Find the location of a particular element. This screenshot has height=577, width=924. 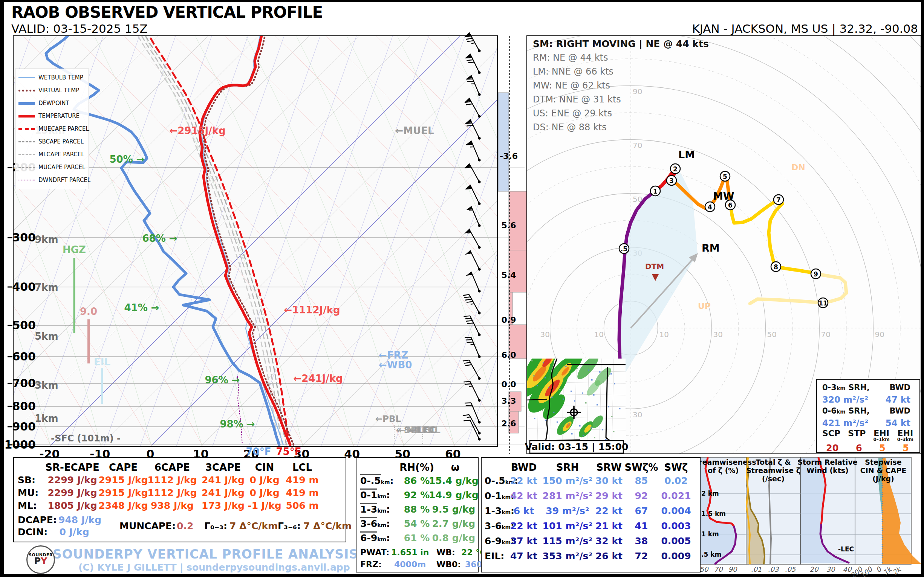

omega-value: -3.6 is located at coordinates (509, 156).